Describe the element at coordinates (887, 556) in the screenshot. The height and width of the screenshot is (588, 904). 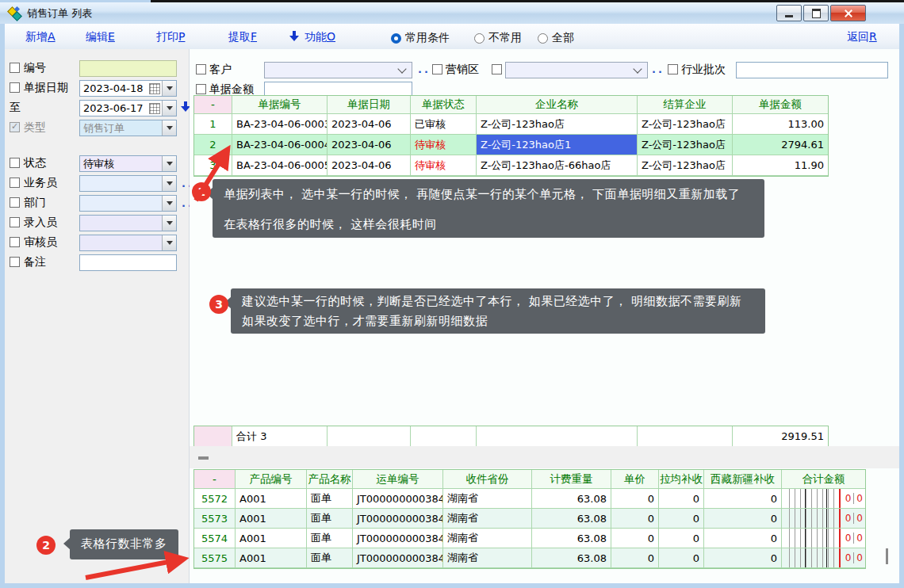
I see `vertical-splitter-handle` at that location.